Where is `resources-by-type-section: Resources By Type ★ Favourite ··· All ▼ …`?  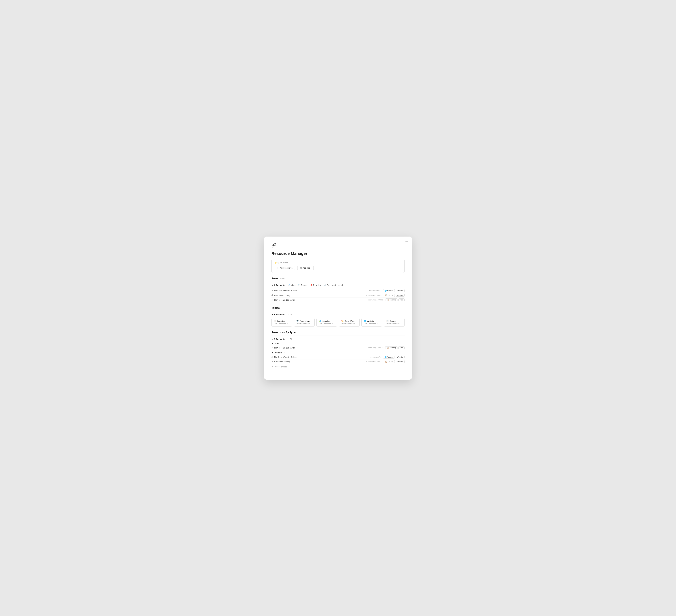 resources-by-type-section: Resources By Type ★ Favourite ··· All ▼ … is located at coordinates (338, 349).